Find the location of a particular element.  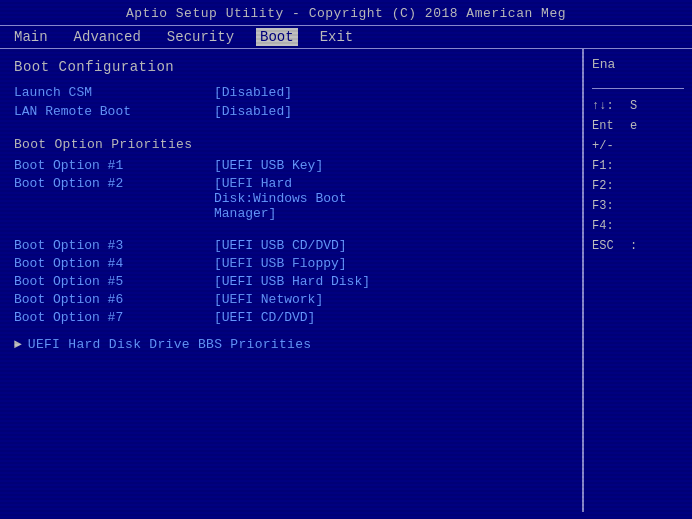

help-key-f4-key: F4: is located at coordinates (609, 226).